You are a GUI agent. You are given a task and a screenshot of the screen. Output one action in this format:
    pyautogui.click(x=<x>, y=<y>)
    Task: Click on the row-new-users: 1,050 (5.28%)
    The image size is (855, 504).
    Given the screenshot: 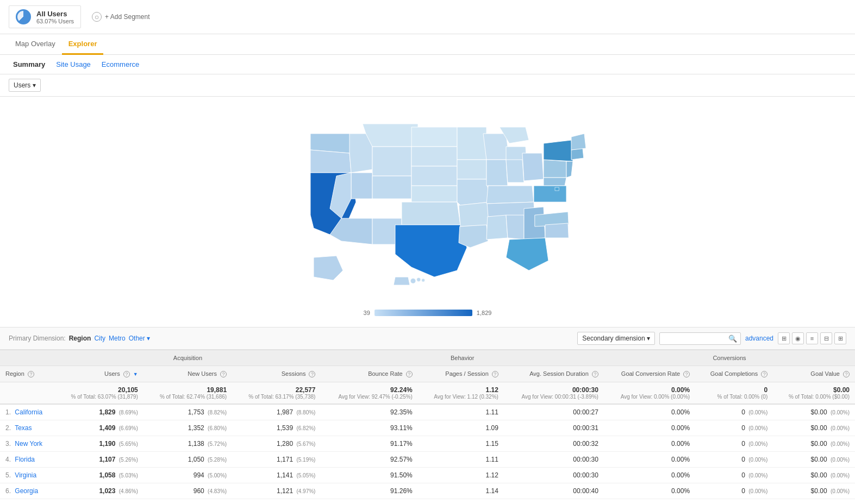 What is the action you would take?
    pyautogui.click(x=188, y=459)
    